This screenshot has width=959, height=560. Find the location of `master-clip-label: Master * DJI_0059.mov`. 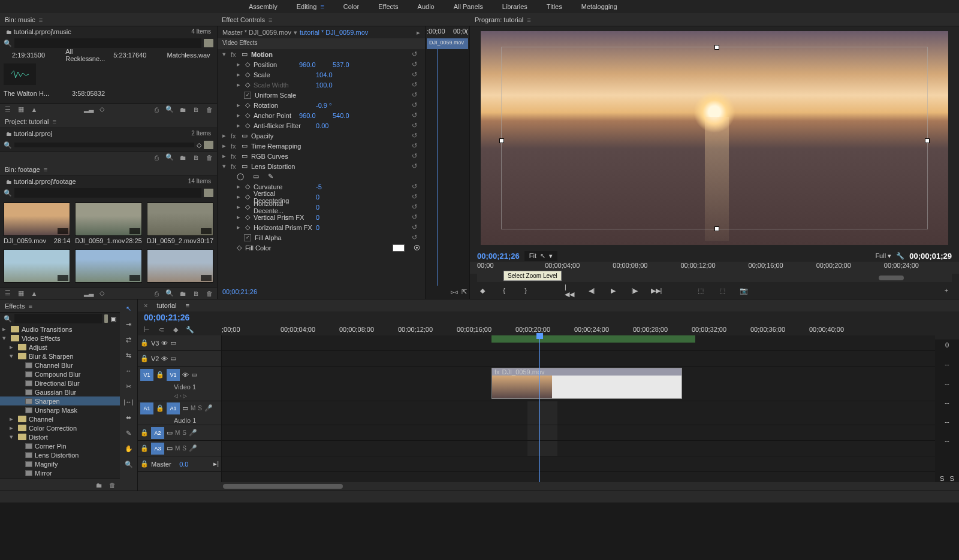

master-clip-label: Master * DJI_0059.mov is located at coordinates (257, 32).